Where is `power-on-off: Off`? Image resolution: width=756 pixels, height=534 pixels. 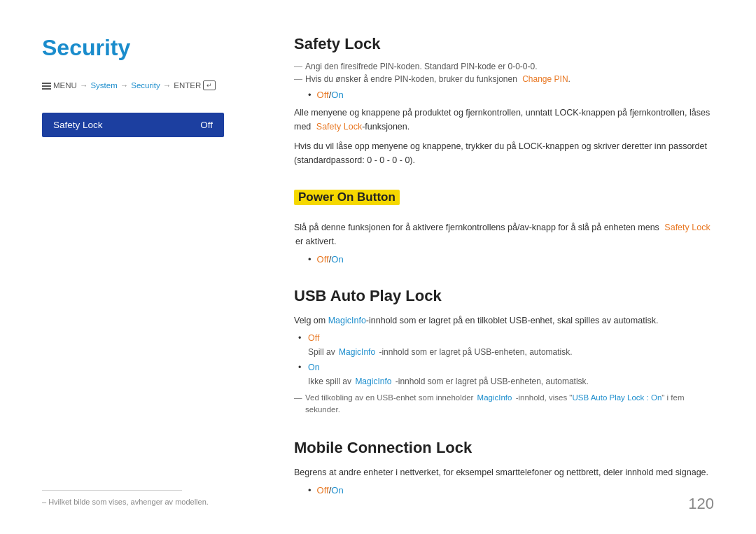
power-on-off: Off is located at coordinates (323, 259).